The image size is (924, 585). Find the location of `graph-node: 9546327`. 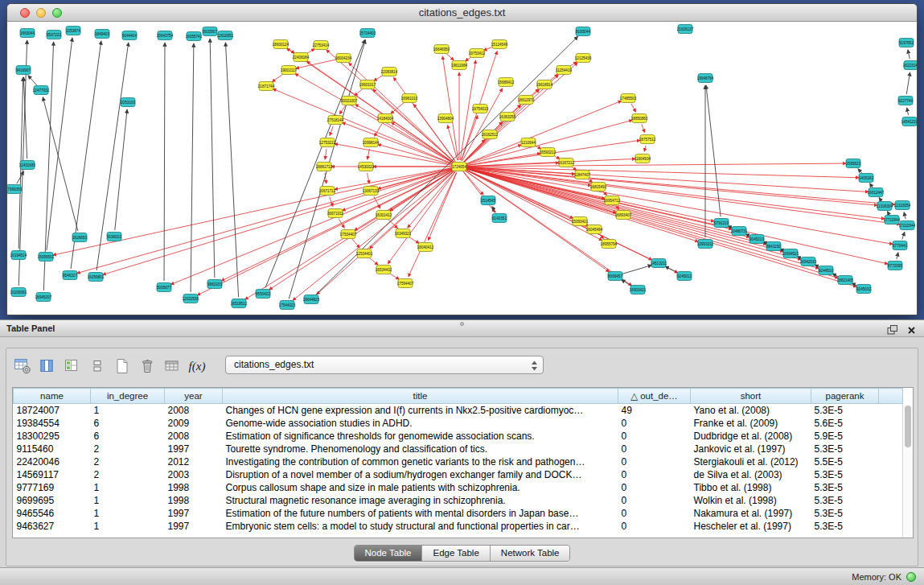

graph-node: 9546327 is located at coordinates (70, 275).